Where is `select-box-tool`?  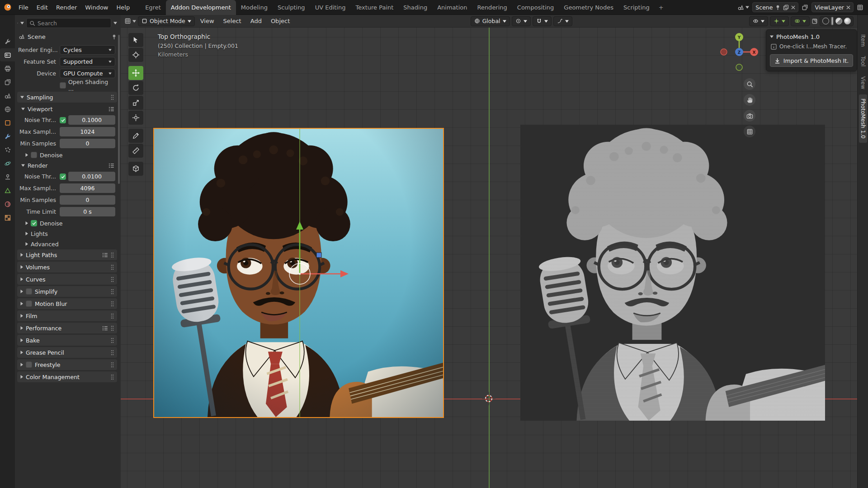 select-box-tool is located at coordinates (136, 40).